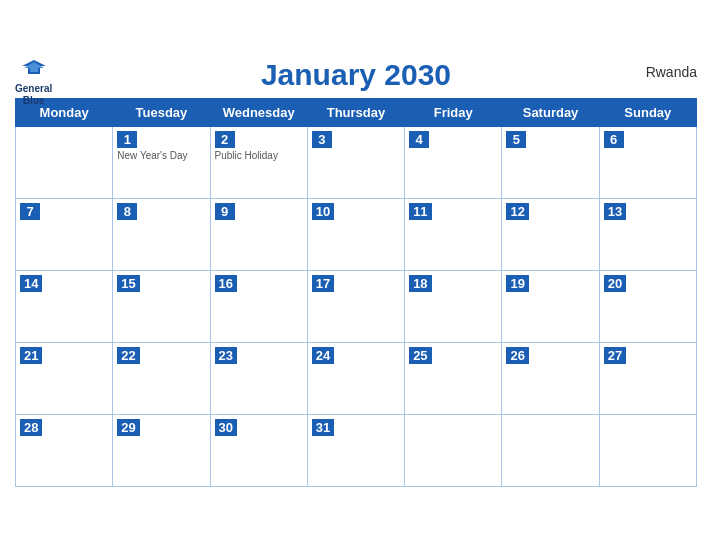 The image size is (712, 550). Describe the element at coordinates (161, 156) in the screenshot. I see `holiday-label: New Year's Day` at that location.